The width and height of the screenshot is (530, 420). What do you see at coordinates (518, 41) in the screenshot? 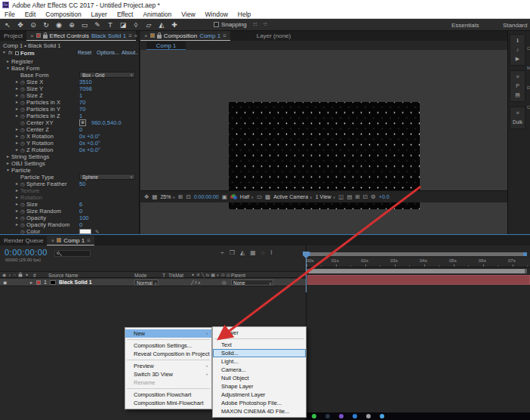
I see `info-panel-icon: ℹ` at bounding box center [518, 41].